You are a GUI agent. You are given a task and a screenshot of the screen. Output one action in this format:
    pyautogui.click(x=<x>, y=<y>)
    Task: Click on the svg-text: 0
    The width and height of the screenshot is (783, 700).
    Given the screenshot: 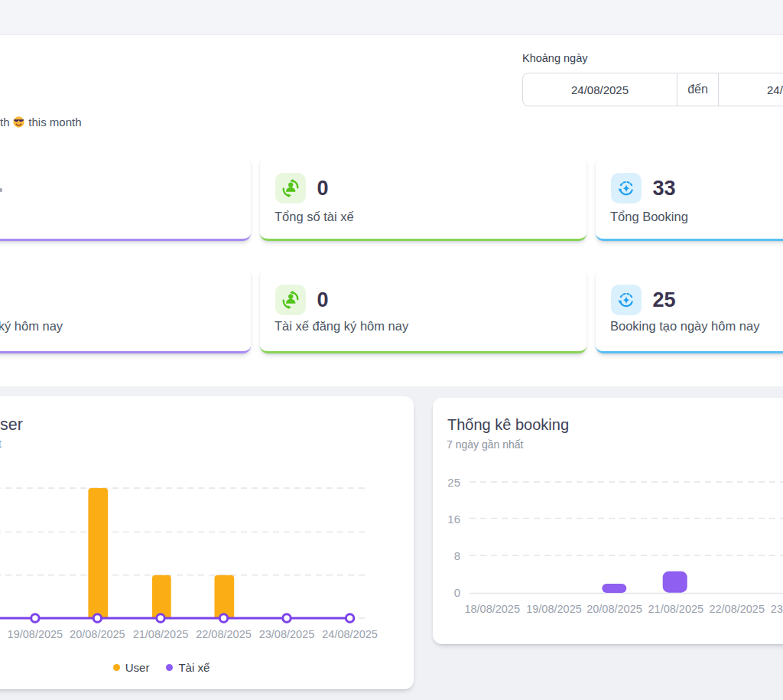 What is the action you would take?
    pyautogui.click(x=457, y=592)
    